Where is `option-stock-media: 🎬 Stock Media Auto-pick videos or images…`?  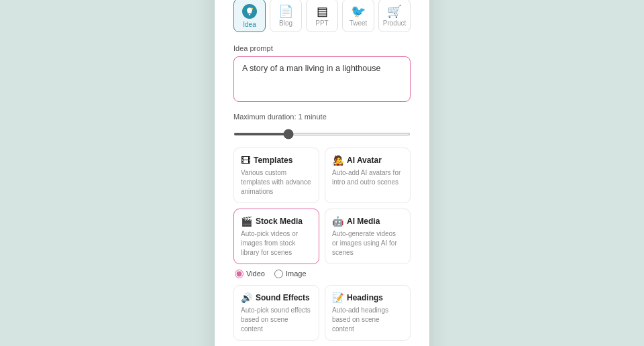
option-stock-media: 🎬 Stock Media Auto-pick videos or images… is located at coordinates (276, 236).